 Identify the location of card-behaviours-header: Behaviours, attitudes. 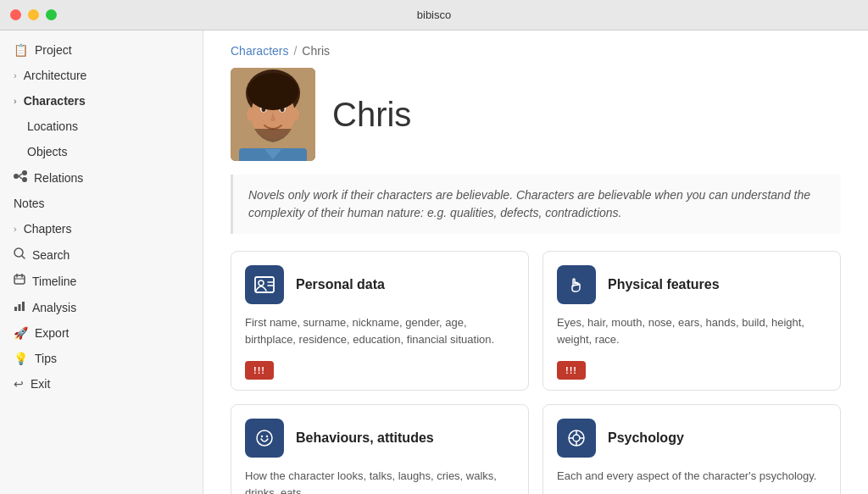
(380, 436).